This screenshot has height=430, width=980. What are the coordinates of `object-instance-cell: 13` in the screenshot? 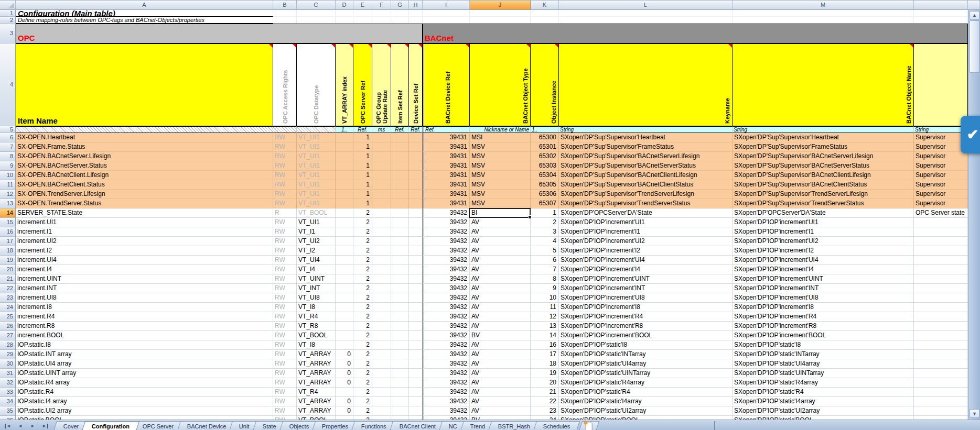 It's located at (545, 326).